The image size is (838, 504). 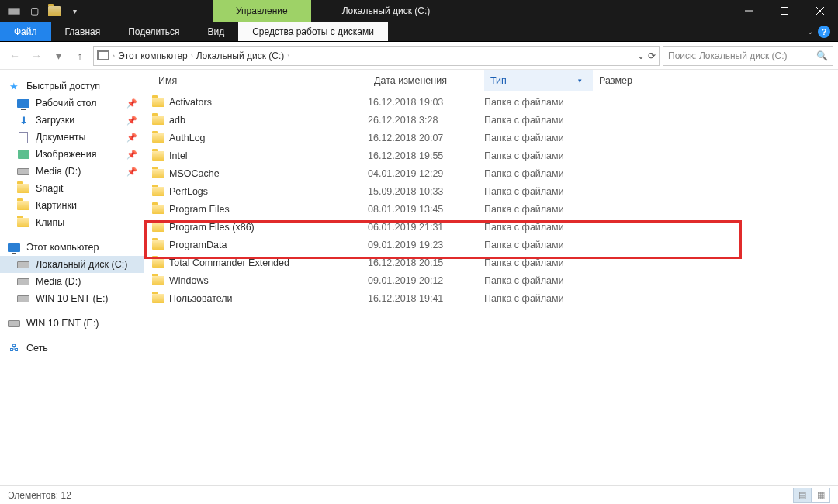 What do you see at coordinates (153, 56) in the screenshot?
I see `breadcrumb-this-pc: Этот компьютер` at bounding box center [153, 56].